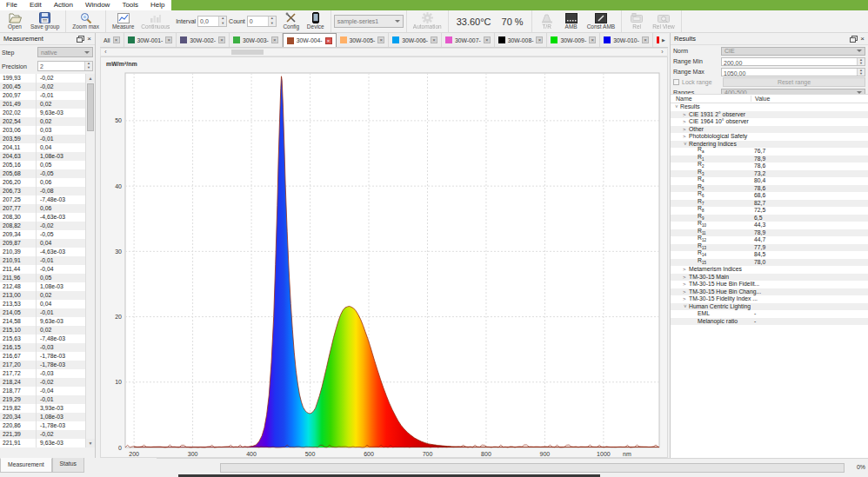 The width and height of the screenshot is (868, 477). I want to click on interval-spinner: ▲▼, so click(223, 21).